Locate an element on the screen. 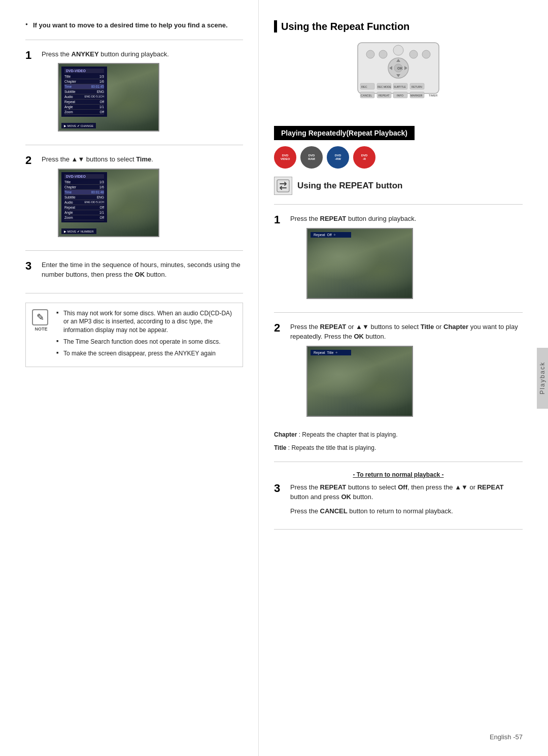  screenshot-repeat-title: Repeat Title ÷ is located at coordinates (360, 381).